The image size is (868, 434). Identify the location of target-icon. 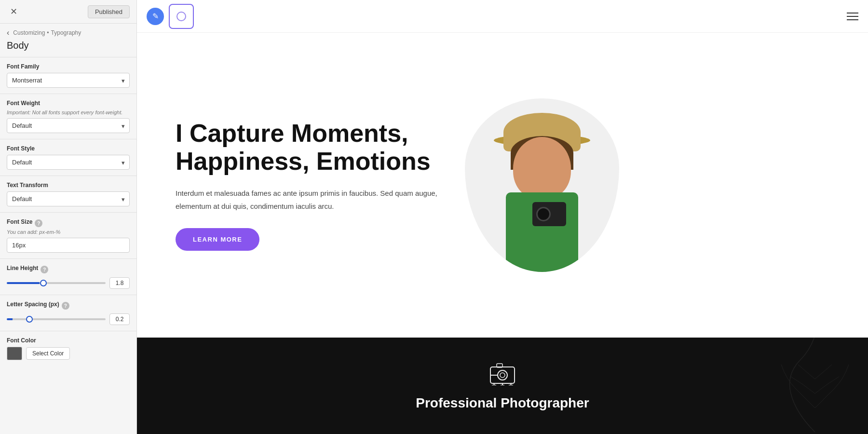
(181, 16).